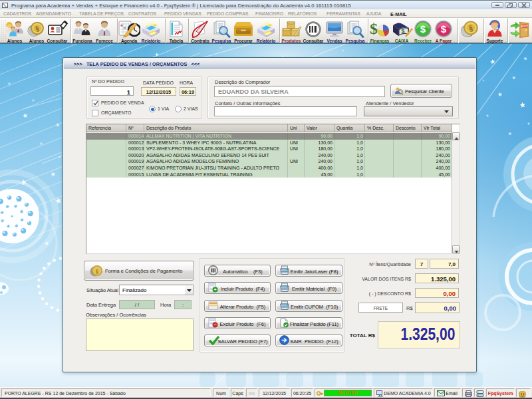 The height and width of the screenshot is (399, 532). I want to click on svg-text: EXIT, so click(525, 25).